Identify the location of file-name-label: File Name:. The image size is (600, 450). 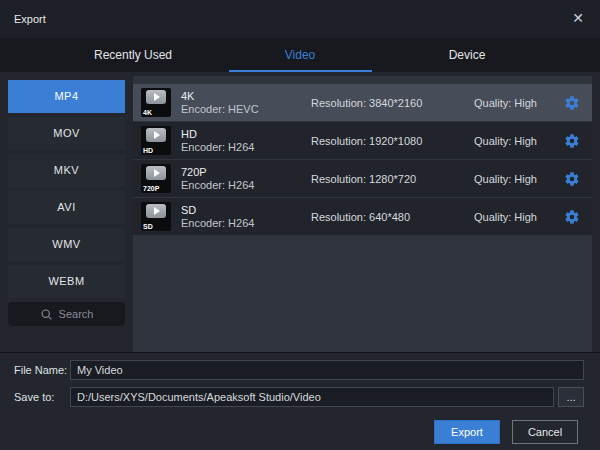
(42, 370).